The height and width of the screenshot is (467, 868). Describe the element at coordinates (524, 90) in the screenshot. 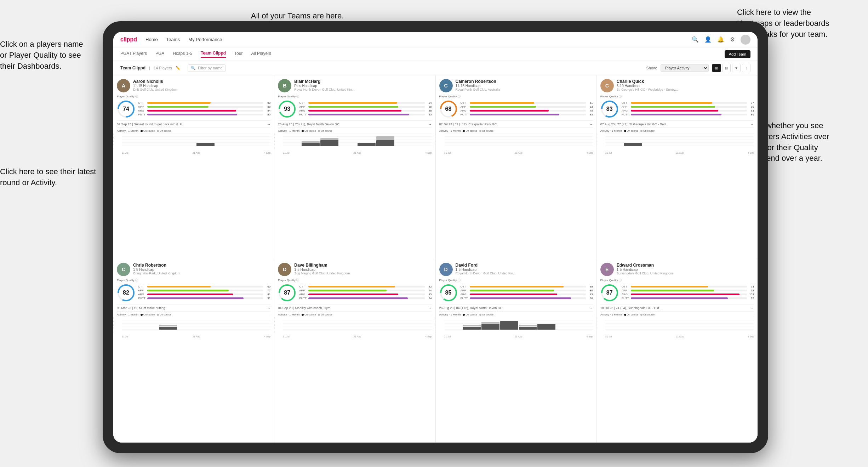

I see `player-club: Royal Perth Golf Club, Australia` at that location.